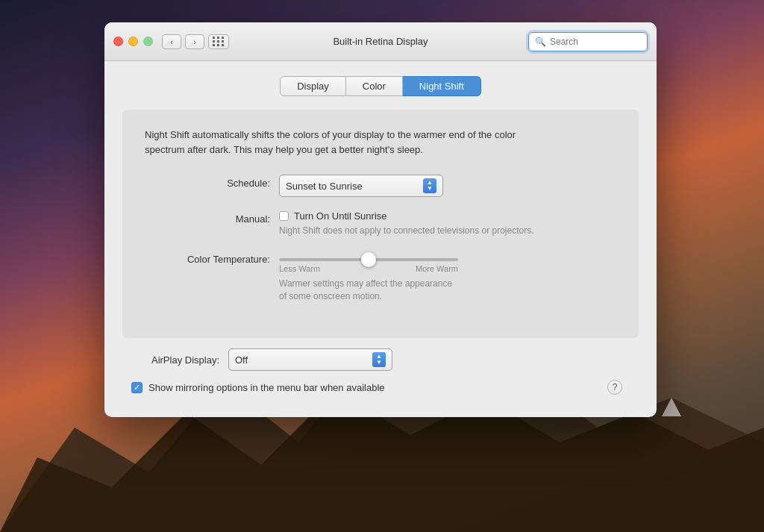  I want to click on slider-labels: Less Warm More Warm, so click(369, 269).